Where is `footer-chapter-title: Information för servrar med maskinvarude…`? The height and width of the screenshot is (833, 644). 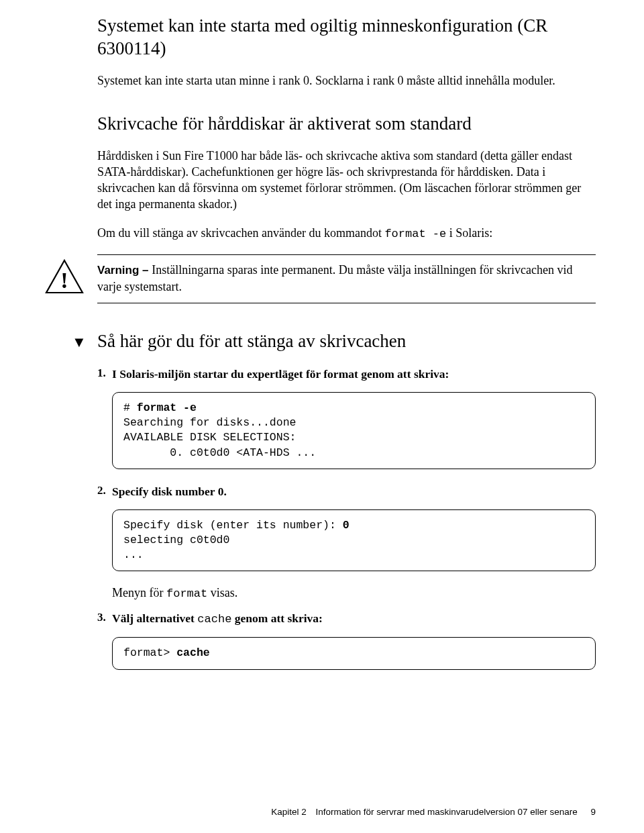
footer-chapter-title: Information för servrar med maskinvarude… is located at coordinates (447, 812).